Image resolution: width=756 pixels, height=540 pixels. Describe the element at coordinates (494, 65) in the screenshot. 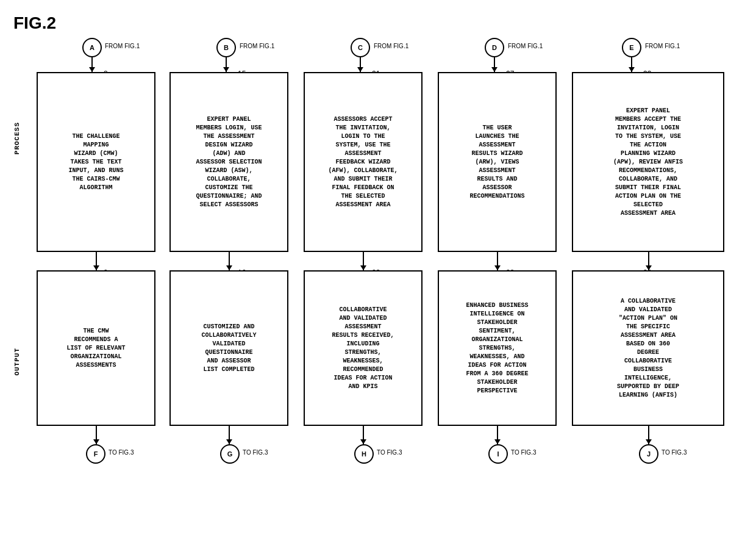

I see `arrow-D-down` at that location.